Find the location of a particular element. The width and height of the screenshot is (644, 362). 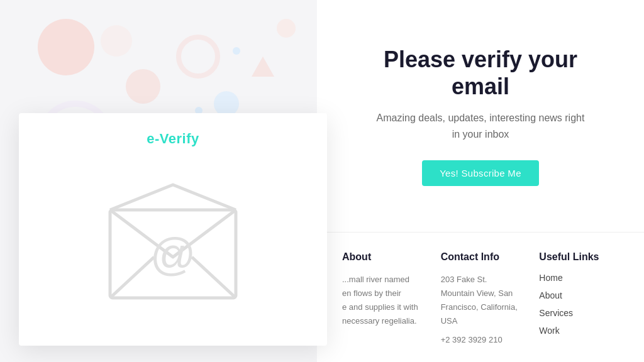

footer-about-title: About is located at coordinates (382, 257).